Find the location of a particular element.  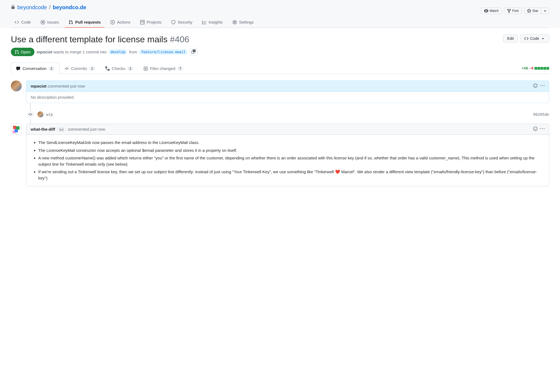

shield-icon is located at coordinates (173, 22).